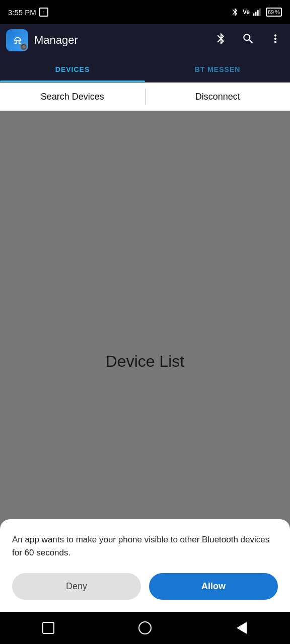 The height and width of the screenshot is (644, 290). I want to click on status-time: 3:55 PM, so click(22, 12).